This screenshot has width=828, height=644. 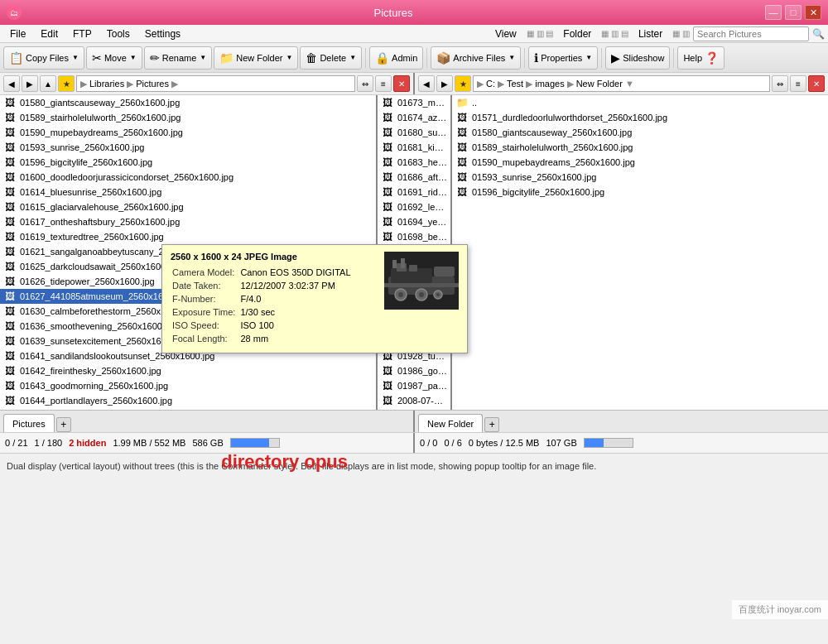 What do you see at coordinates (414, 222) in the screenshot?
I see `list-item: 🖼01694_yellowr...` at bounding box center [414, 222].